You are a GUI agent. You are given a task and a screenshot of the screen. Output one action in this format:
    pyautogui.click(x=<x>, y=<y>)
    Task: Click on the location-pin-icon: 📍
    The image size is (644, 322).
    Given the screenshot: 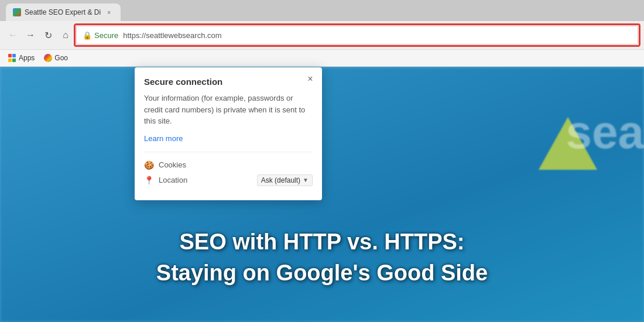 What is the action you would take?
    pyautogui.click(x=149, y=180)
    